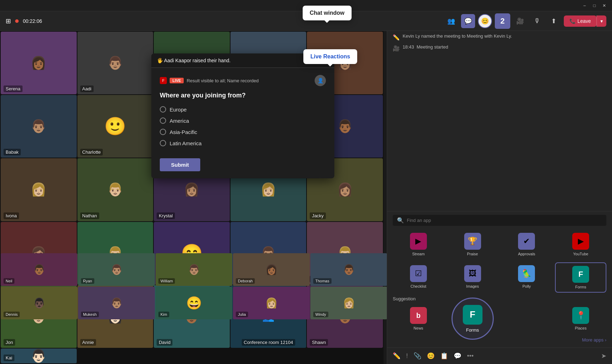 This screenshot has height=364, width=612. I want to click on chat-callout-text: Chat window, so click(327, 13).